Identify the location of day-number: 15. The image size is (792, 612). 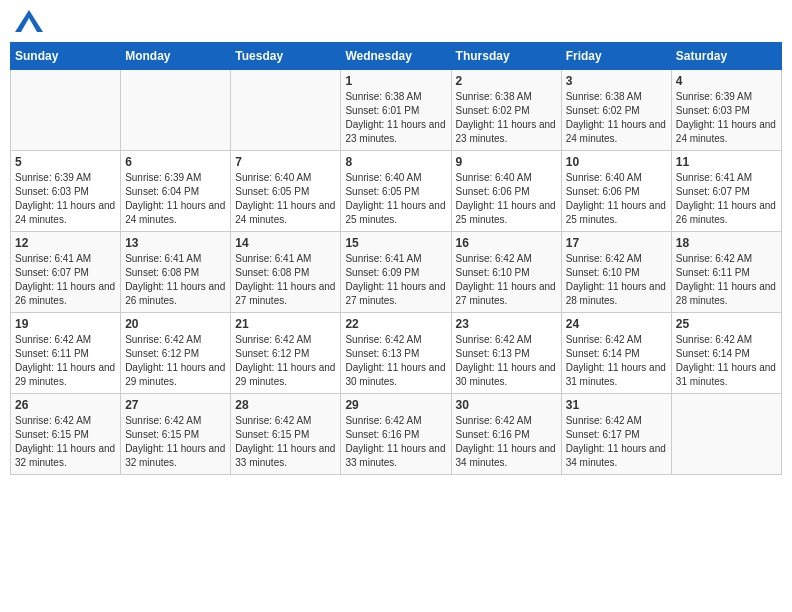
(396, 243).